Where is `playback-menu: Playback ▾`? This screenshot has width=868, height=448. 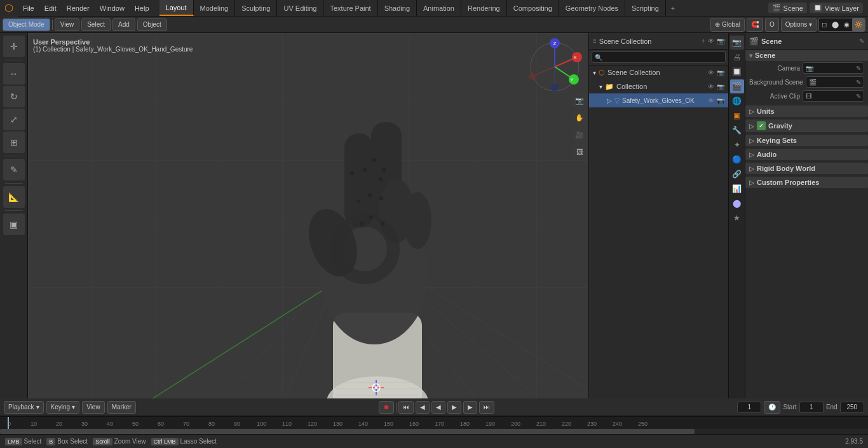
playback-menu: Playback ▾ is located at coordinates (24, 407).